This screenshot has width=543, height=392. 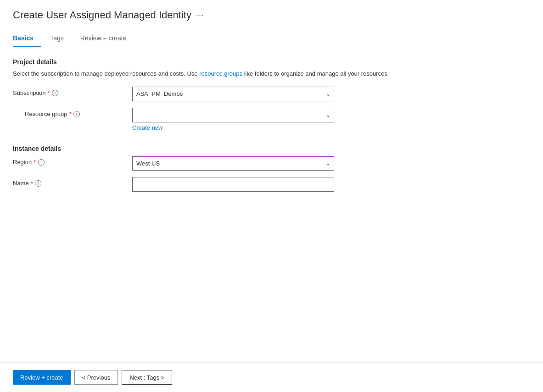 I want to click on resource-group-select-wrapper: ⌄, so click(x=233, y=115).